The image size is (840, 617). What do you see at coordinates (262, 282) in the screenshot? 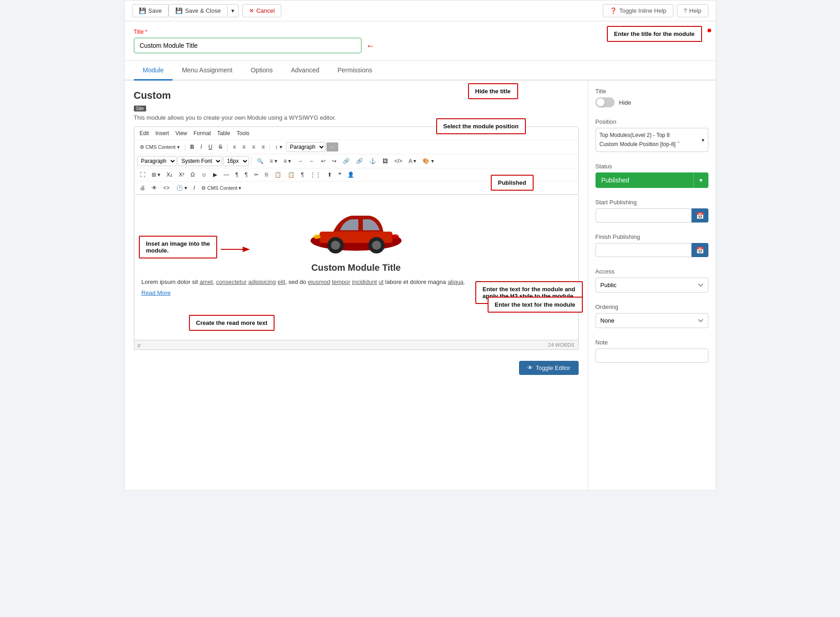
I see `lorem-link-3: adipisicing` at bounding box center [262, 282].